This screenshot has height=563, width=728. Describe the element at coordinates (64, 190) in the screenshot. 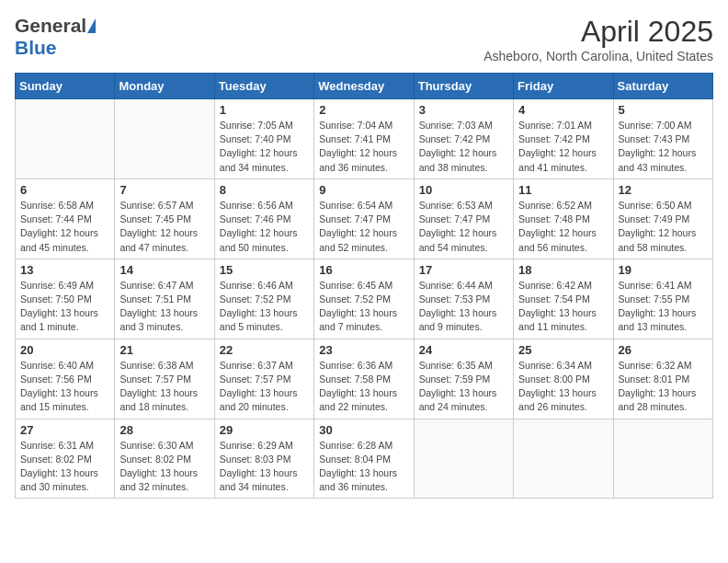

I see `day-number: 6` at that location.